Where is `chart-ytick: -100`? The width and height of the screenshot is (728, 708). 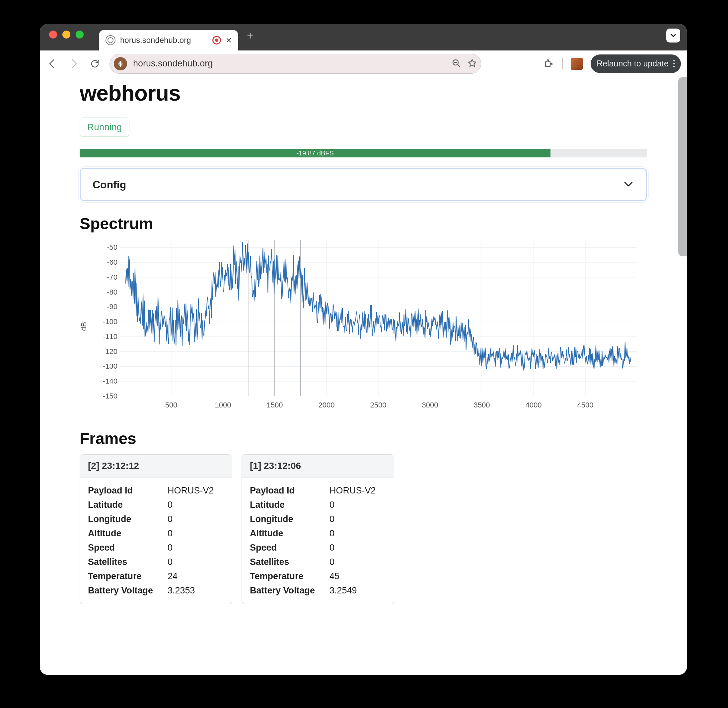 chart-ytick: -100 is located at coordinates (109, 322).